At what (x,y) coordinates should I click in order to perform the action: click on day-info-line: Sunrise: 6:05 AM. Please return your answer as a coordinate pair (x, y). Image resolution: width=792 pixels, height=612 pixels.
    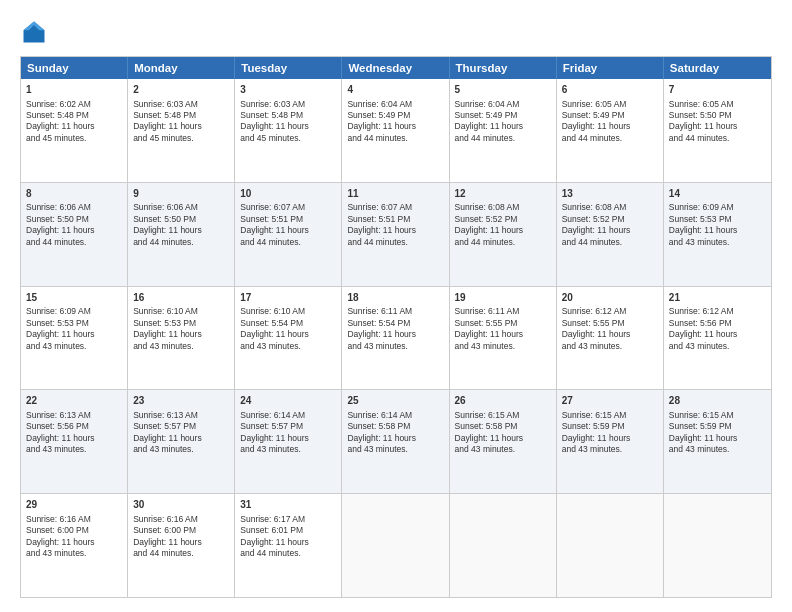
    Looking at the image, I should click on (610, 104).